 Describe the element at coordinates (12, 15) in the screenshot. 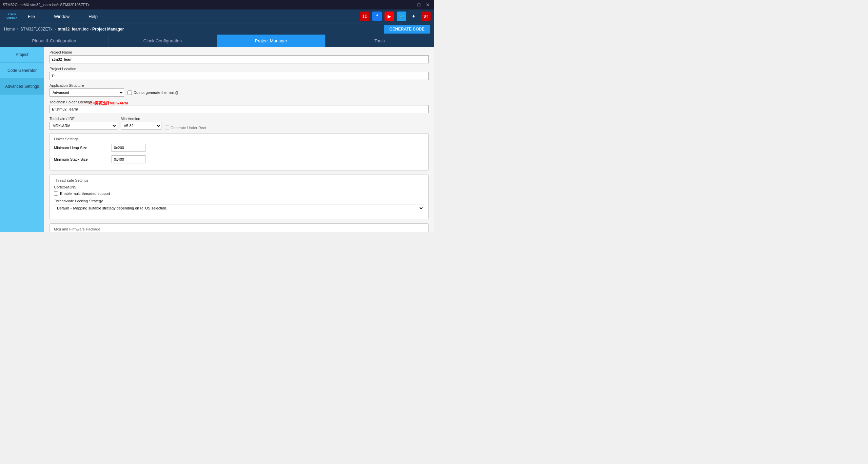

I see `logo-line1: STM32` at that location.